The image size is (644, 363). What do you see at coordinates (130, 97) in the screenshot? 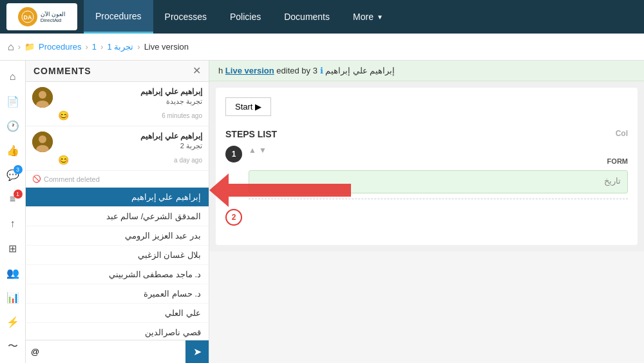
I see `comment-content: إبراهيم علي إبراهيم تجربة جديدة` at bounding box center [130, 97].